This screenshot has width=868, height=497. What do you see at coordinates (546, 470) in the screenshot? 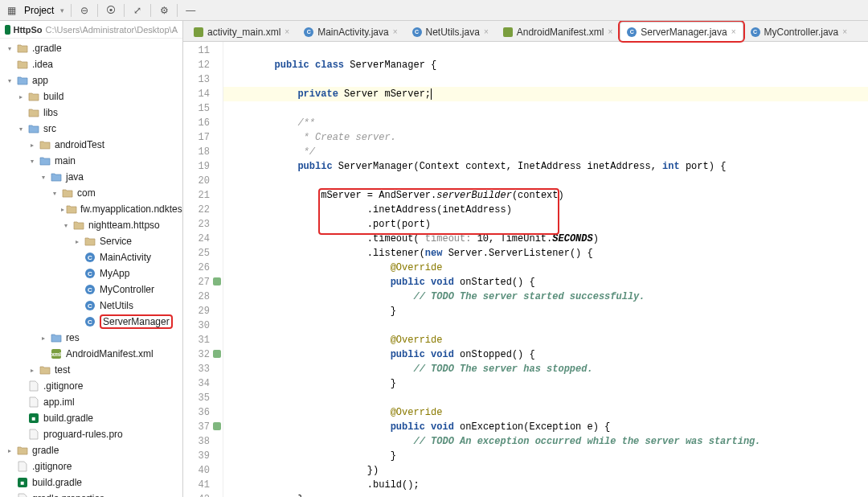
I see `code-line-40: })` at bounding box center [546, 470].